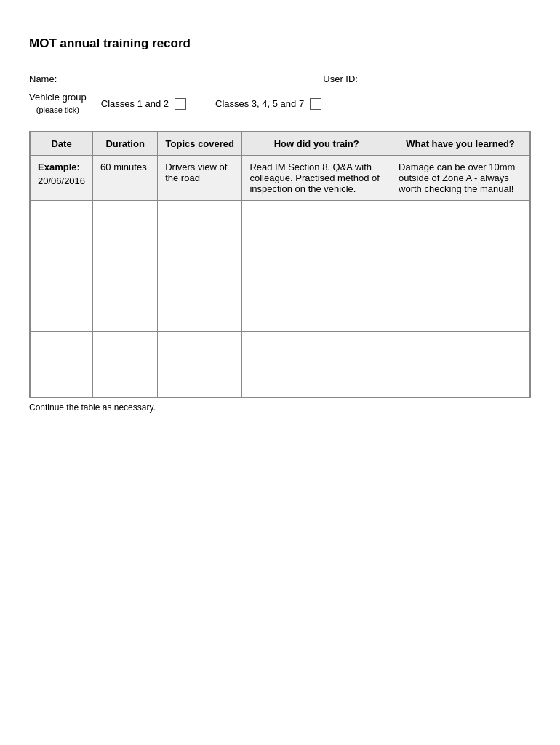  Describe the element at coordinates (280, 104) in the screenshot. I see `vehicle-group-row: Vehicle group (please tick) Classes 1 an…` at that location.